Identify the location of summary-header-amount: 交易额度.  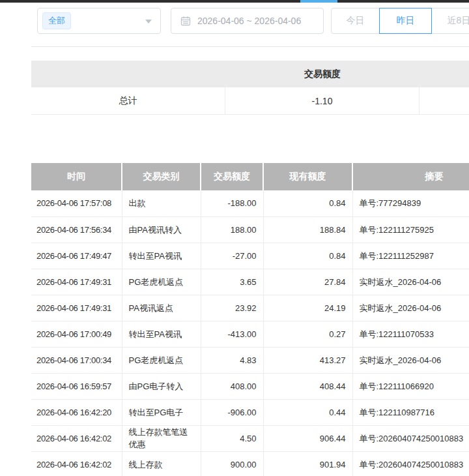
(322, 74).